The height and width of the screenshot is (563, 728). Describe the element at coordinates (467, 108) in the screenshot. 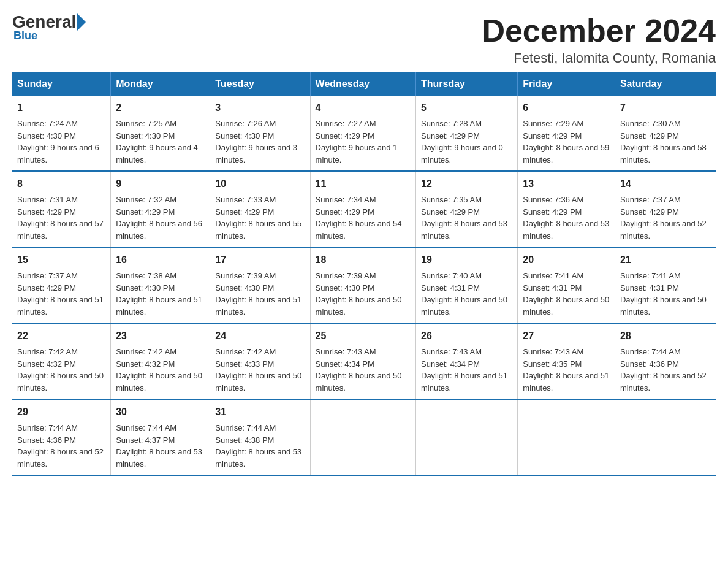

I see `day-number: 5` at that location.